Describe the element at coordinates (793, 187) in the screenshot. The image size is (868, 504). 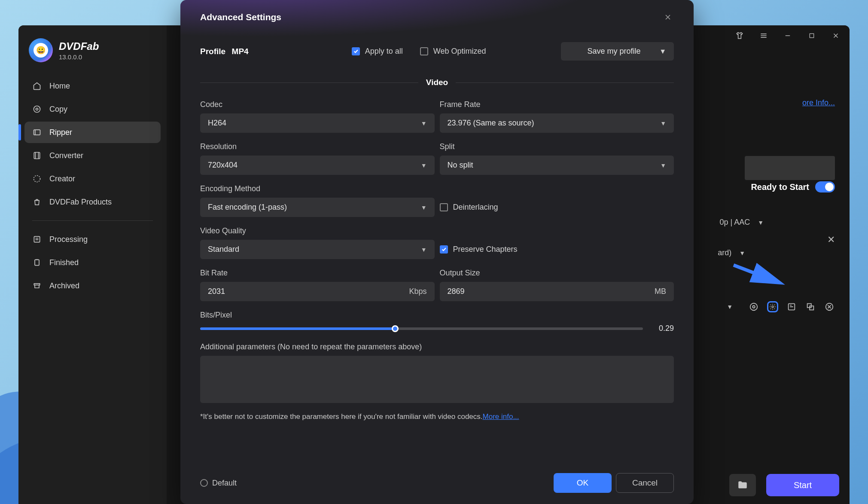
I see `ready-row: Ready to Start` at that location.